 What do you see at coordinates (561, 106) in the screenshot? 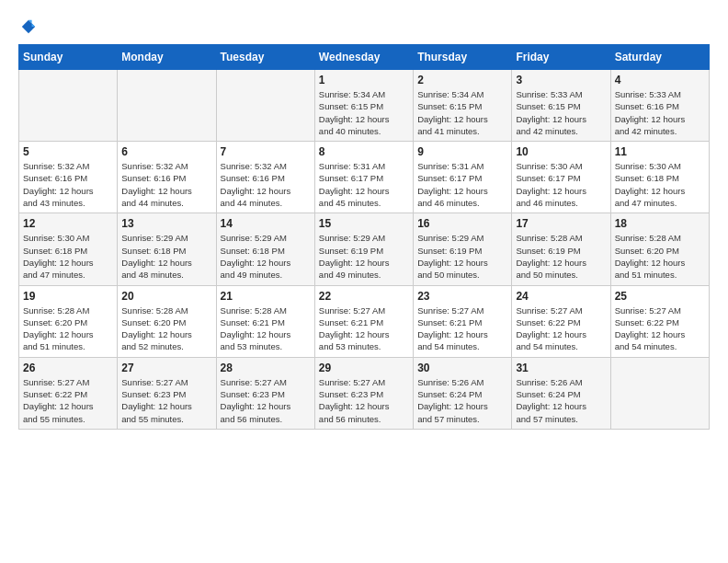
I see `day-cell: 3Sunrise: 5:33 AM Sunset: 6:15 PM Daylig…` at bounding box center [561, 106].